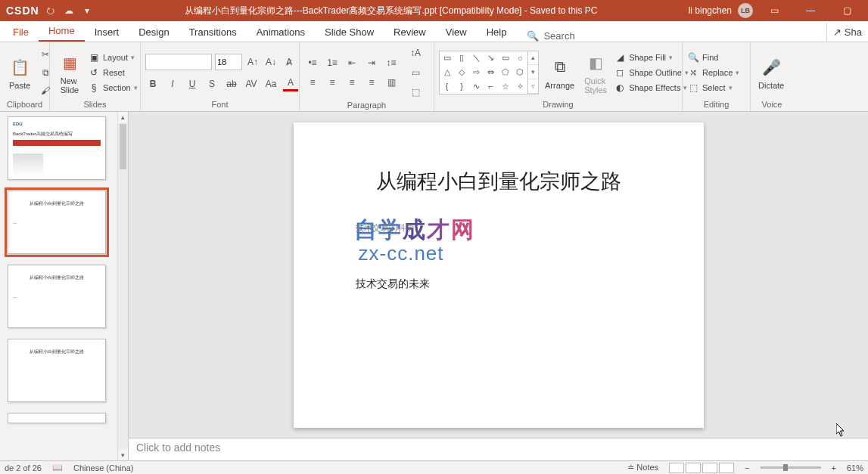 The width and height of the screenshot is (868, 474). Describe the element at coordinates (123, 147) in the screenshot. I see `scrollbar-handle` at that location.